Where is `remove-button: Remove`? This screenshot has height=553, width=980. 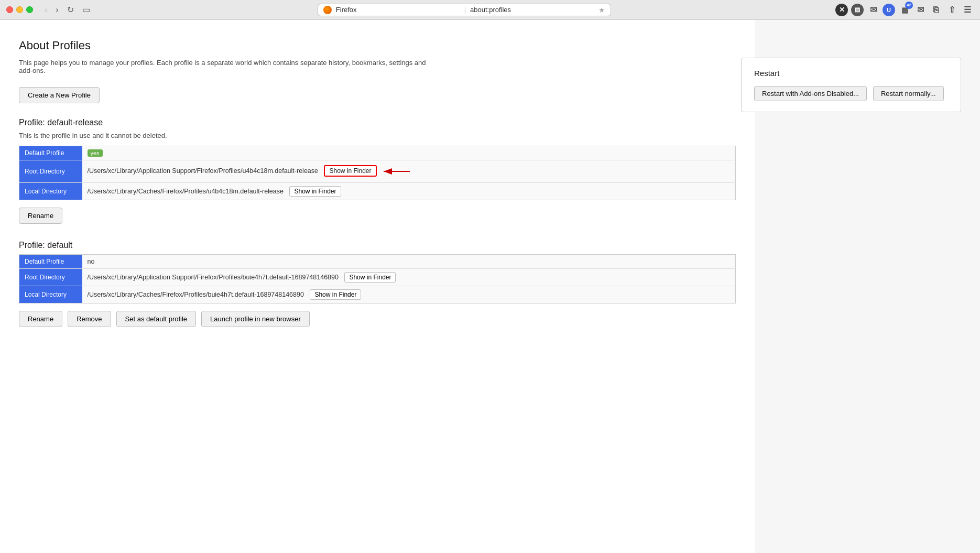
remove-button: Remove is located at coordinates (89, 319).